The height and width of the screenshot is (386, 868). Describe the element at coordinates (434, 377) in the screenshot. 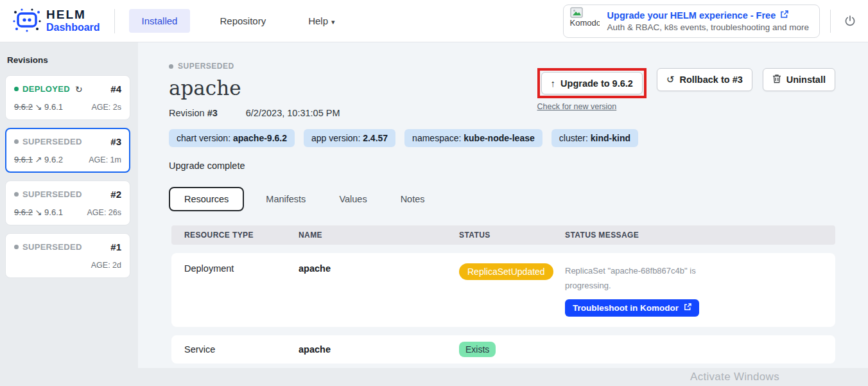

I see `footer-strip: Activate Windows` at that location.